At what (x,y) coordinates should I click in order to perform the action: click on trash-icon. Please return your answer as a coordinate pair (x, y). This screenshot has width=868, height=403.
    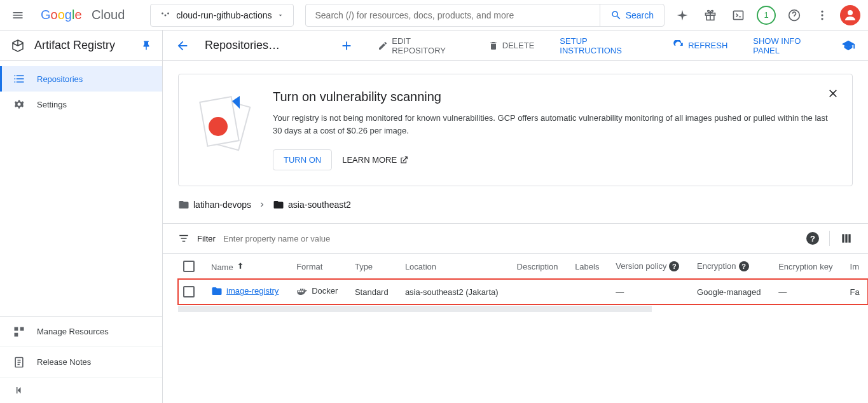
    Looking at the image, I should click on (493, 46).